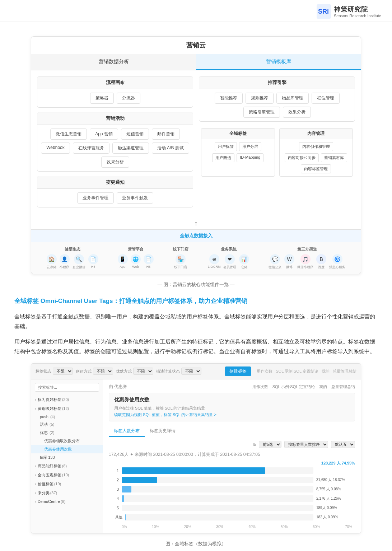 Image resolution: width=392 pixels, height=551 pixels. I want to click on chevron-right-icon-7: ›, so click(36, 501).